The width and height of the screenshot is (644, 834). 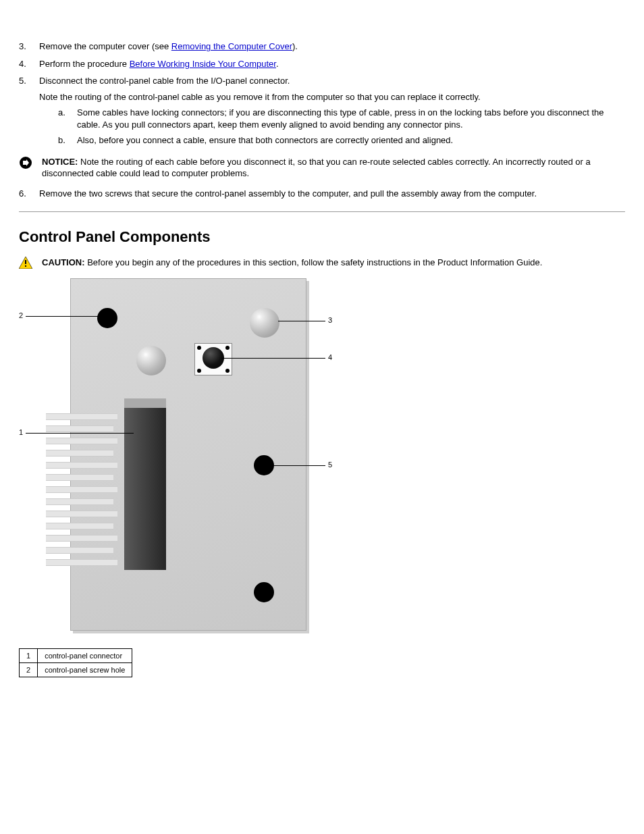 I want to click on step-text-before: Remove the computer cover (see, so click(x=105, y=46).